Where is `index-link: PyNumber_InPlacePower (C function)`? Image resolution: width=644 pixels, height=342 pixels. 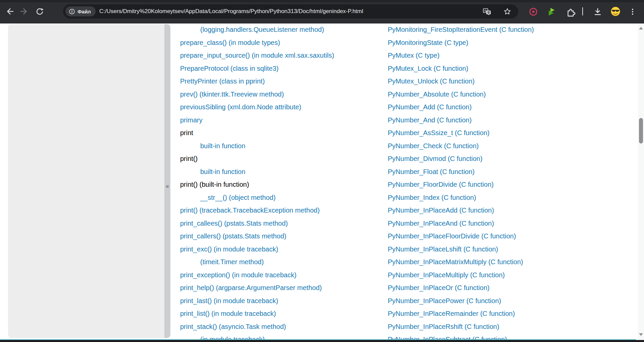 index-link: PyNumber_InPlacePower (C function) is located at coordinates (444, 301).